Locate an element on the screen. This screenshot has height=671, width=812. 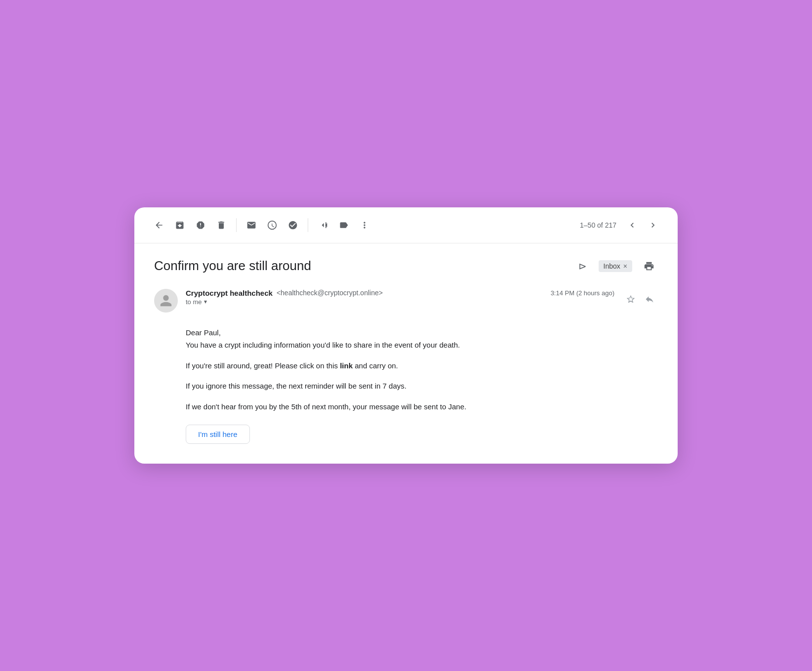
toolbar: 1–50 of 217 is located at coordinates (406, 225).